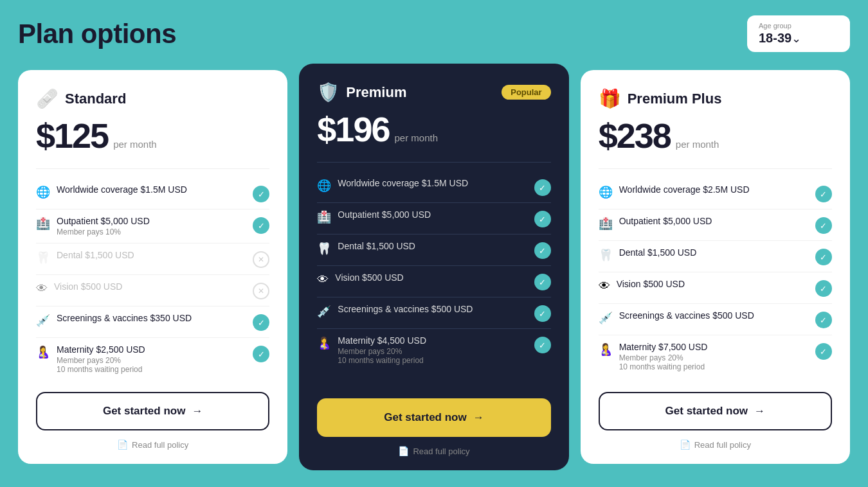  I want to click on list-item: 👁 Vision $500 USD ✕, so click(153, 290).